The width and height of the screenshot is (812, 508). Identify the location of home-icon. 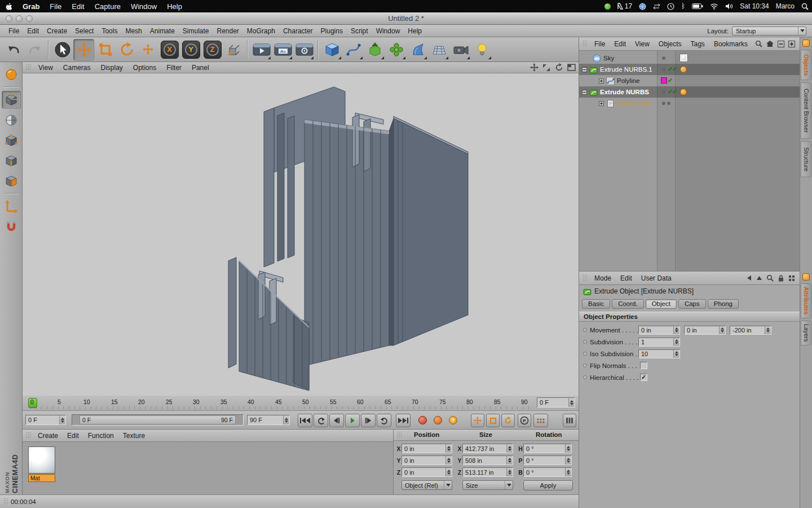
(770, 44).